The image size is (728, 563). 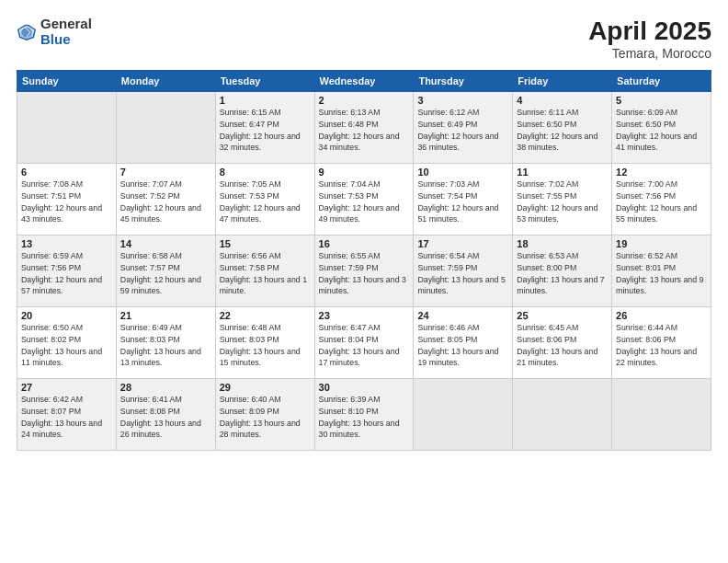 What do you see at coordinates (165, 200) in the screenshot?
I see `day-cell: 7Sunrise: 7:07 AM Sunset: 7:52 PM Daylig…` at bounding box center [165, 200].